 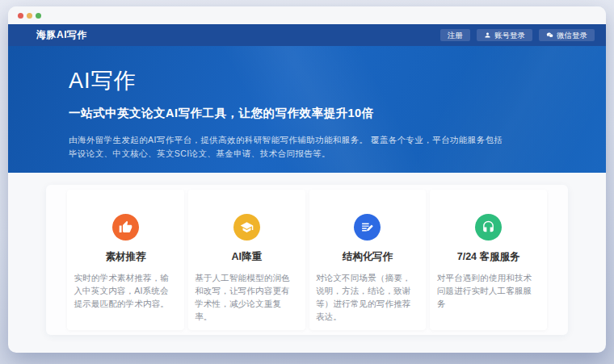 What do you see at coordinates (488, 257) in the screenshot?
I see `feature-title: 7/24 客服服务` at bounding box center [488, 257].